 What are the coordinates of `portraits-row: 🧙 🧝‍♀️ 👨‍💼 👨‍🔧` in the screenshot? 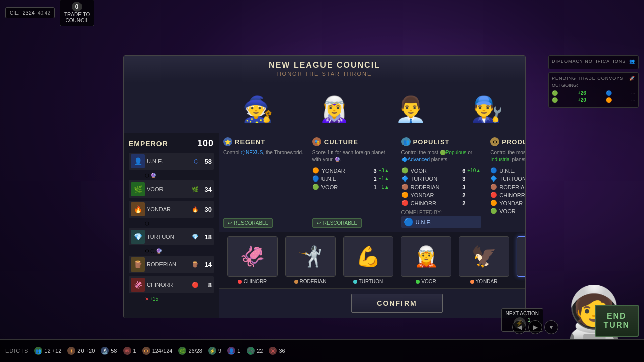 It's located at (325, 108).